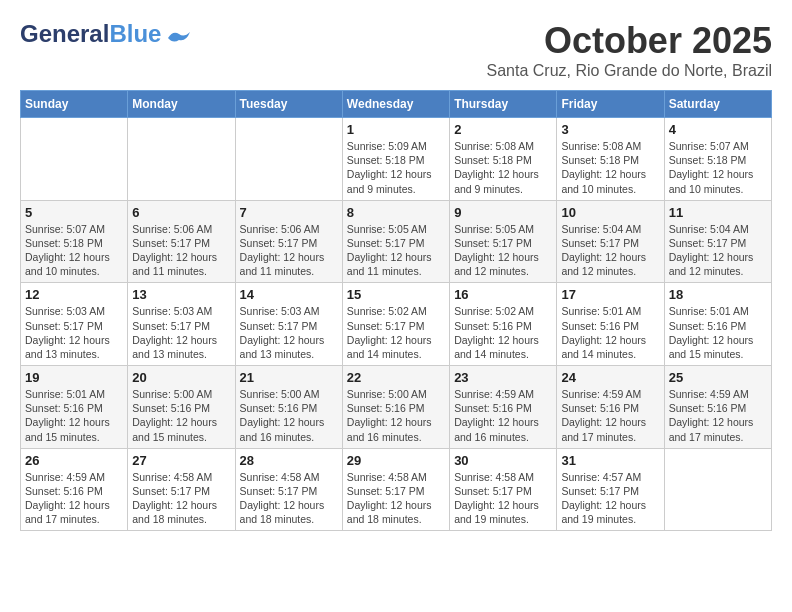  I want to click on calendar-cell: 4Sunrise: 5:07 AM Sunset: 5:18 PM Daylig…, so click(718, 160).